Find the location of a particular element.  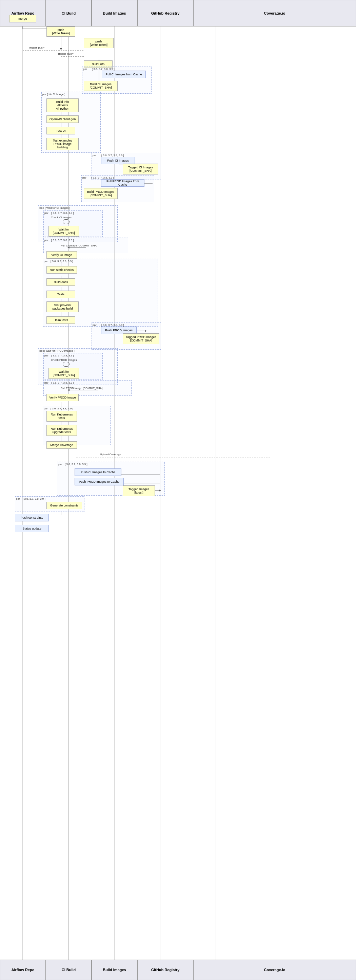

swimlane-header-ci-build: CI Build is located at coordinates (68, 13).